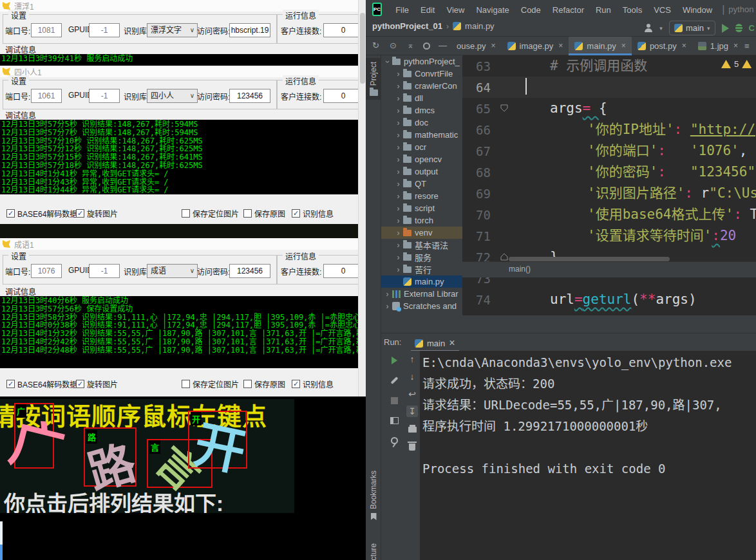 This screenshot has height=560, width=756. I want to click on tab-main-py: main.py×, so click(600, 46).